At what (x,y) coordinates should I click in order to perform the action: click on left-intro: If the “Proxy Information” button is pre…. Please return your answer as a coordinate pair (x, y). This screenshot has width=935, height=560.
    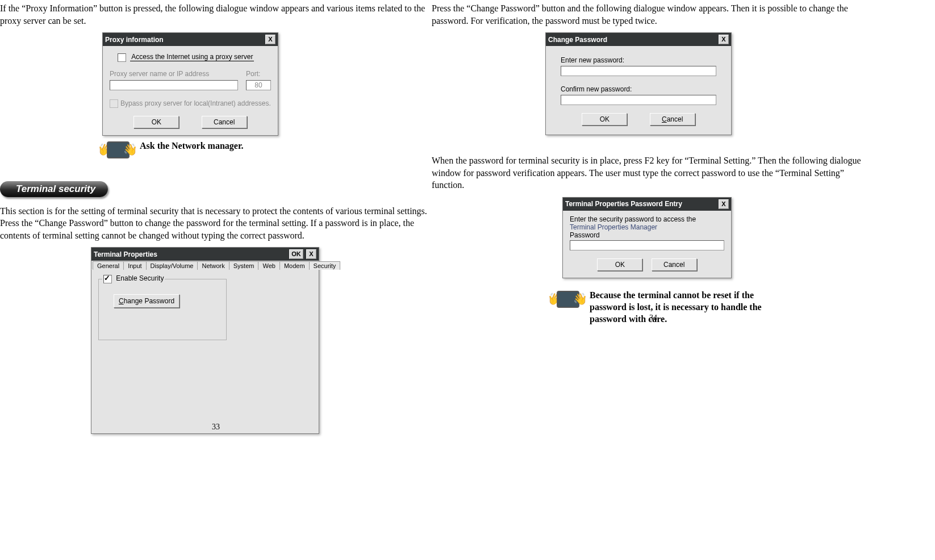
    Looking at the image, I should click on (216, 15).